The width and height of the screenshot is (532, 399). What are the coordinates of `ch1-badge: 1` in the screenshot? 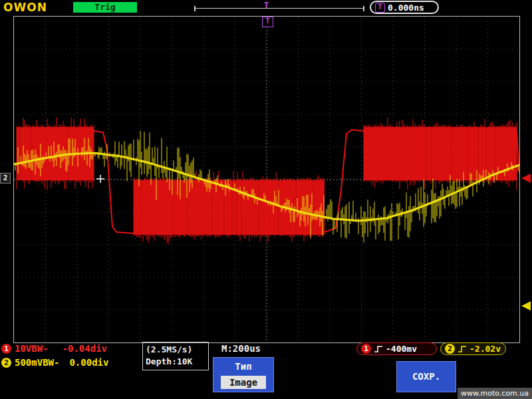 It's located at (7, 348).